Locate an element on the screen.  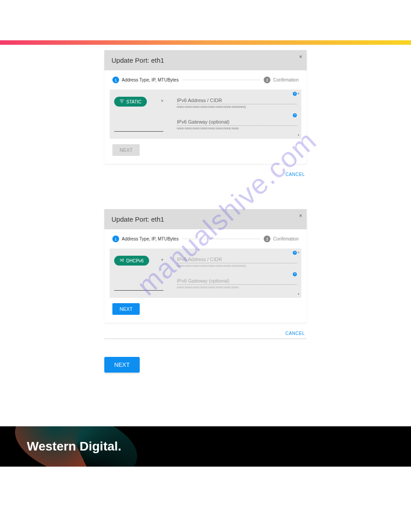
chip-label: DHCPv6 is located at coordinates (135, 261).